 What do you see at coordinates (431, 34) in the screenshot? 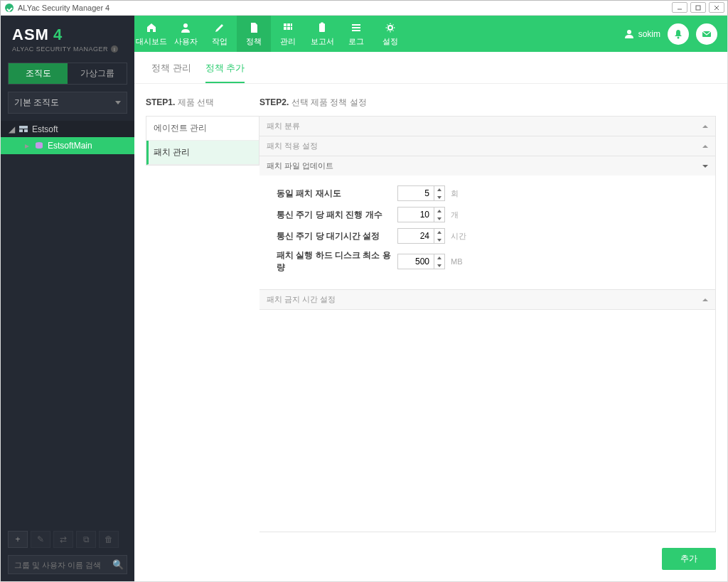
I see `topbar: 대시보드 사용자 작업 정책 관리` at bounding box center [431, 34].